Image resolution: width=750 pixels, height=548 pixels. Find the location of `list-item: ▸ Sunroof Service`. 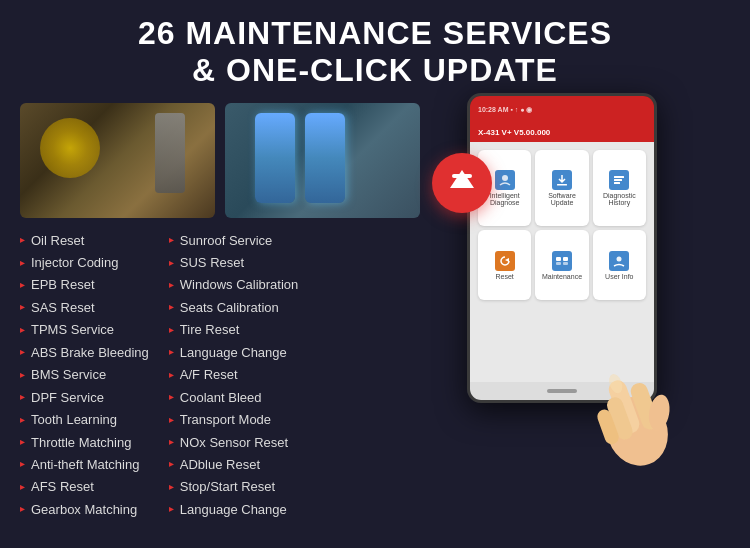

list-item: ▸ Sunroof Service is located at coordinates (234, 240).